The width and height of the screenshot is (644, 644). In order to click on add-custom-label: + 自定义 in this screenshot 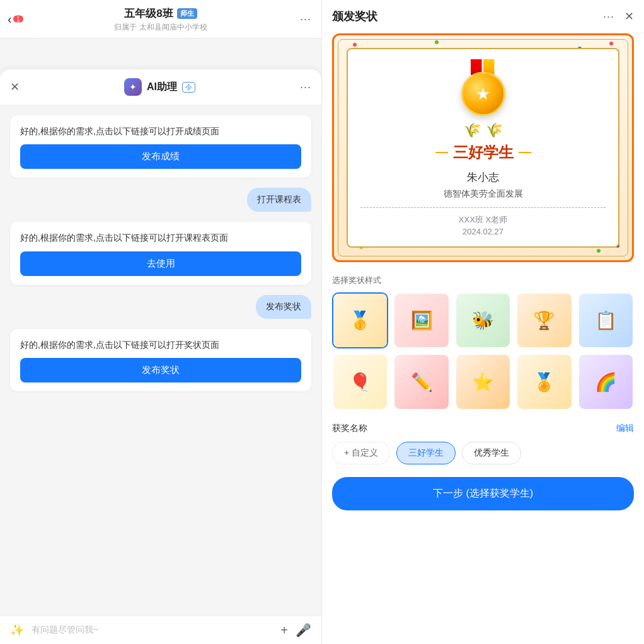, I will do `click(361, 452)`.